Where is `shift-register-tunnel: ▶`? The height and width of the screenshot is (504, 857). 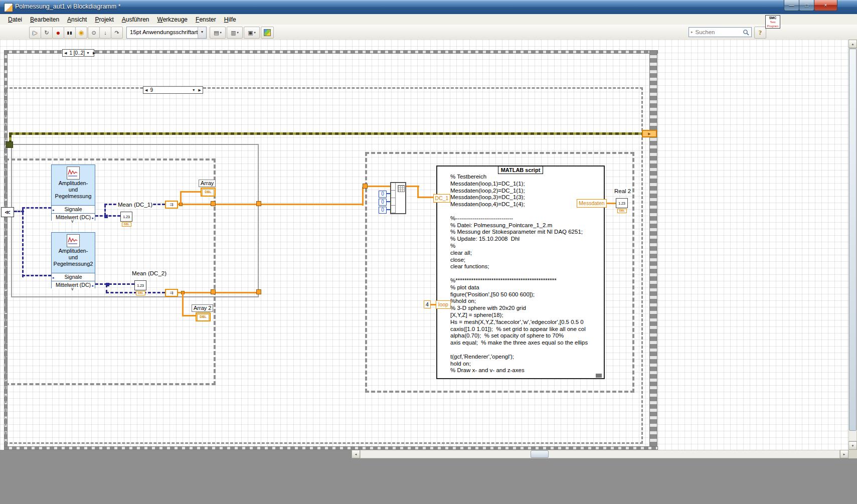
shift-register-tunnel: ▶ is located at coordinates (649, 133).